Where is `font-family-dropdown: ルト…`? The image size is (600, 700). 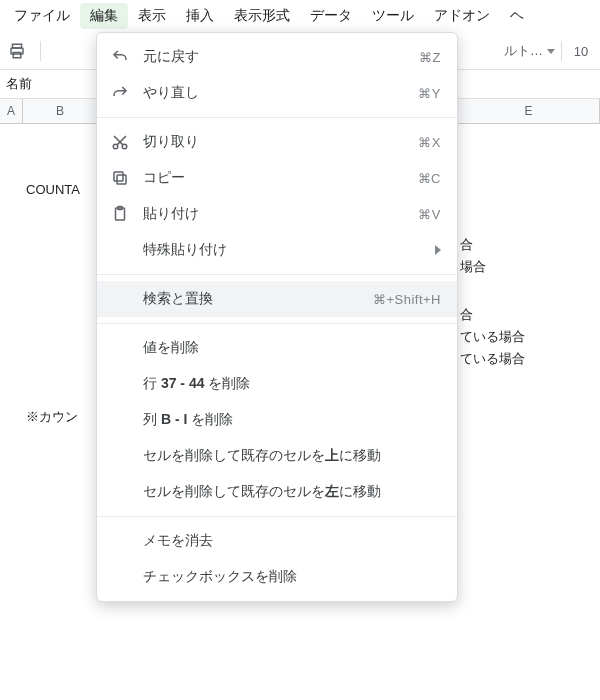
font-family-dropdown: ルト… is located at coordinates (530, 51).